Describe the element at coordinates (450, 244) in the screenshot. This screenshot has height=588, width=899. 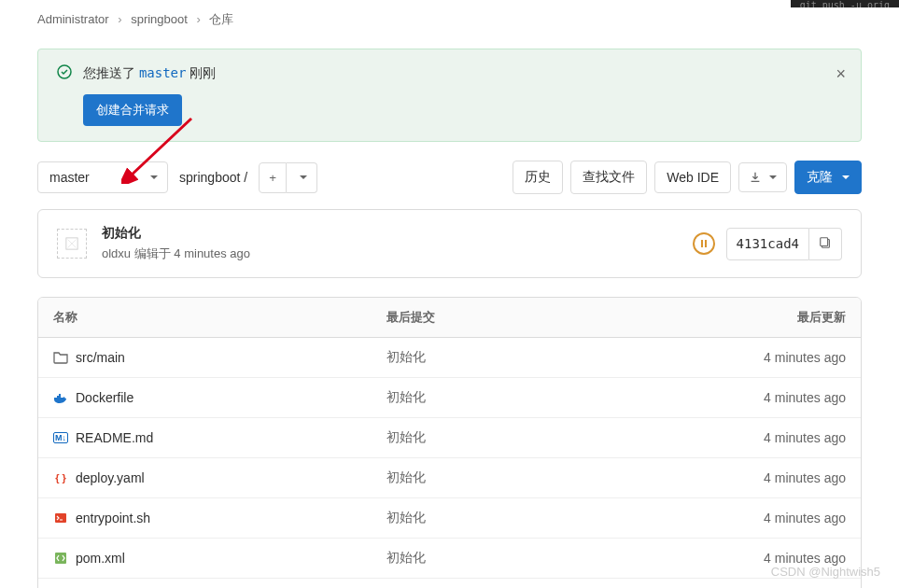
I see `last-commit-box: 初始化 oldxu 编辑于 4 minutes ago 4131cad4` at that location.